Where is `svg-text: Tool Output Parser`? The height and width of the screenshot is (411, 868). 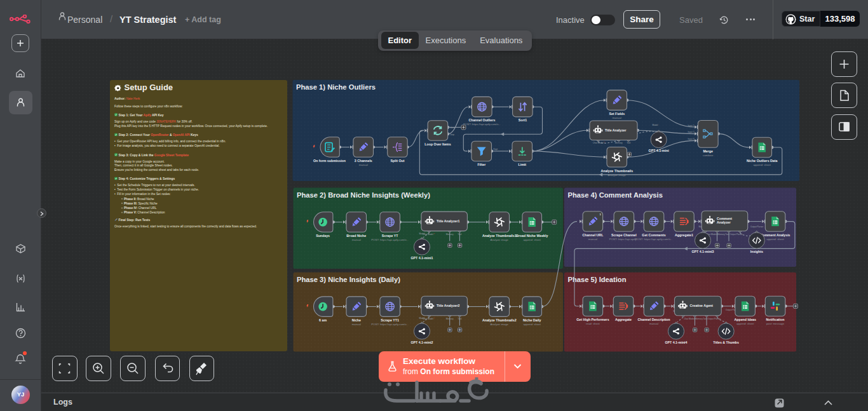
svg-text: Tool Output Parser is located at coordinates (734, 234).